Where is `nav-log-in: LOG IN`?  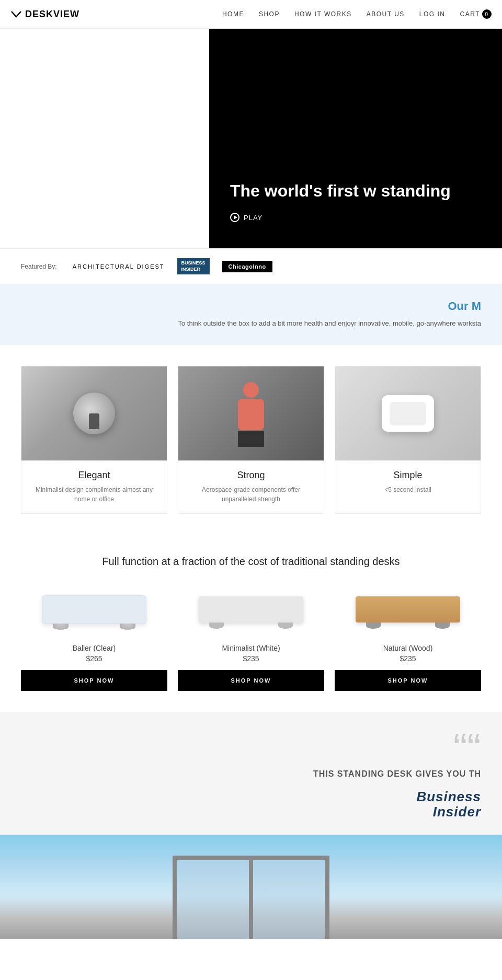 nav-log-in: LOG IN is located at coordinates (432, 14).